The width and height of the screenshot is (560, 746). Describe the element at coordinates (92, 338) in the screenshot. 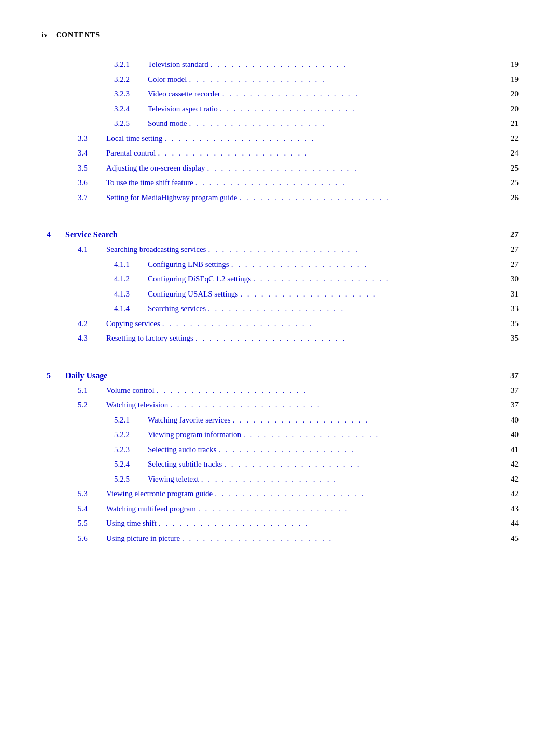

I see `toc-num: 4.3` at that location.